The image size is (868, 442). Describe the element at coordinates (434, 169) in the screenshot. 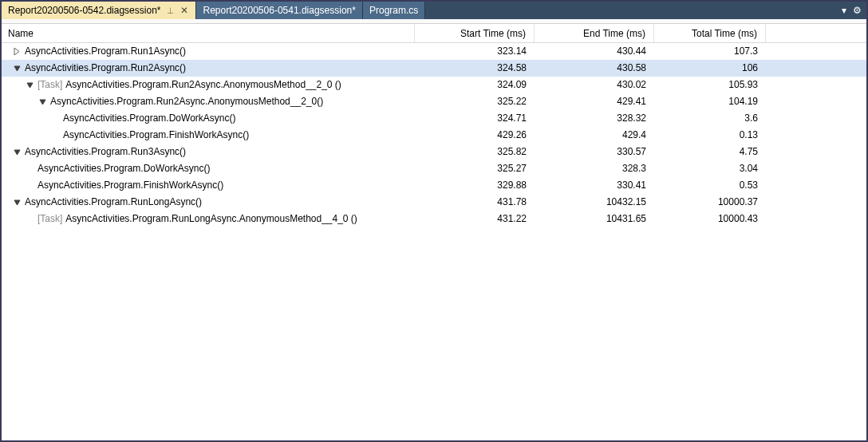

I see `table-row: AsyncActivities.Program.DoWorkAsync()325…` at that location.